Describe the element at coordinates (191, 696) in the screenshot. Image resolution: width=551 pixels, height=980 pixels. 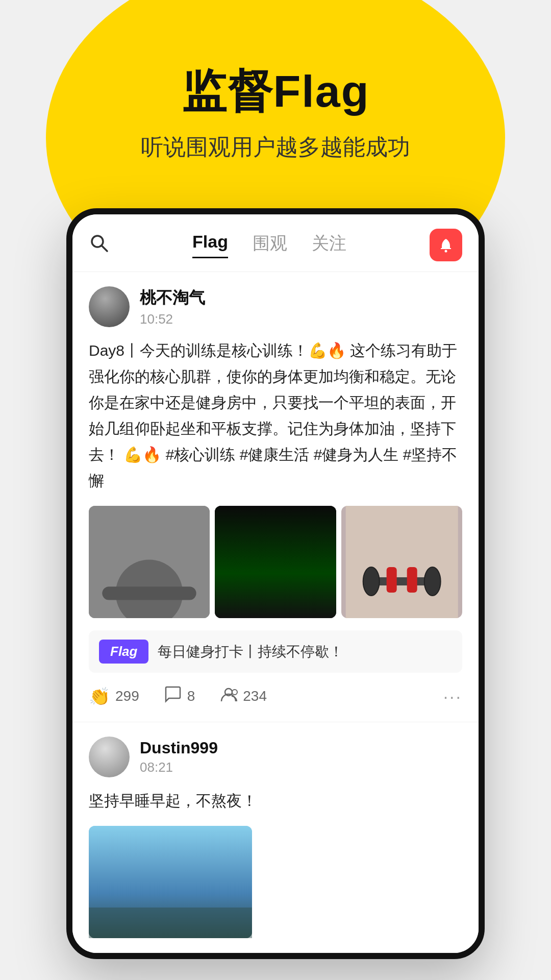
I see `comment-count: 8` at that location.